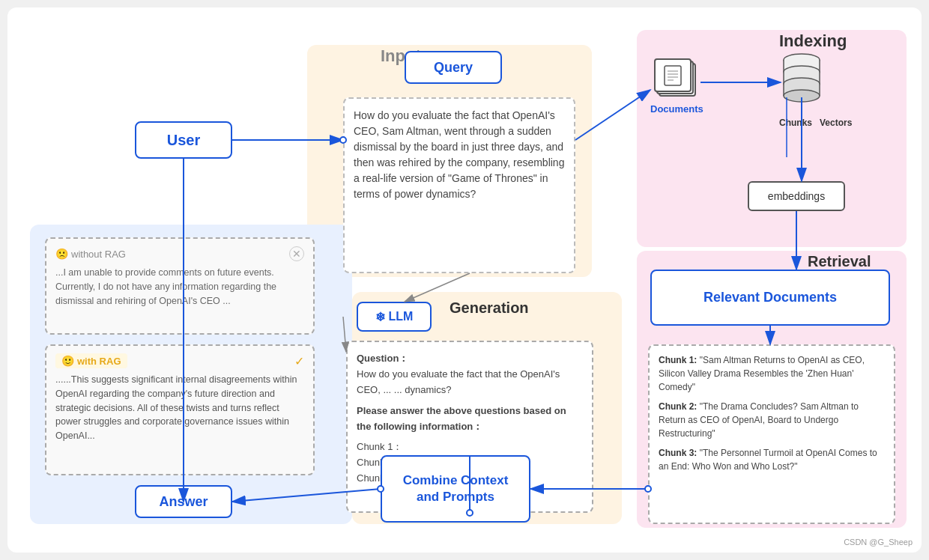 Image resolution: width=929 pixels, height=560 pixels. I want to click on embeddings-label: embeddings, so click(796, 196).